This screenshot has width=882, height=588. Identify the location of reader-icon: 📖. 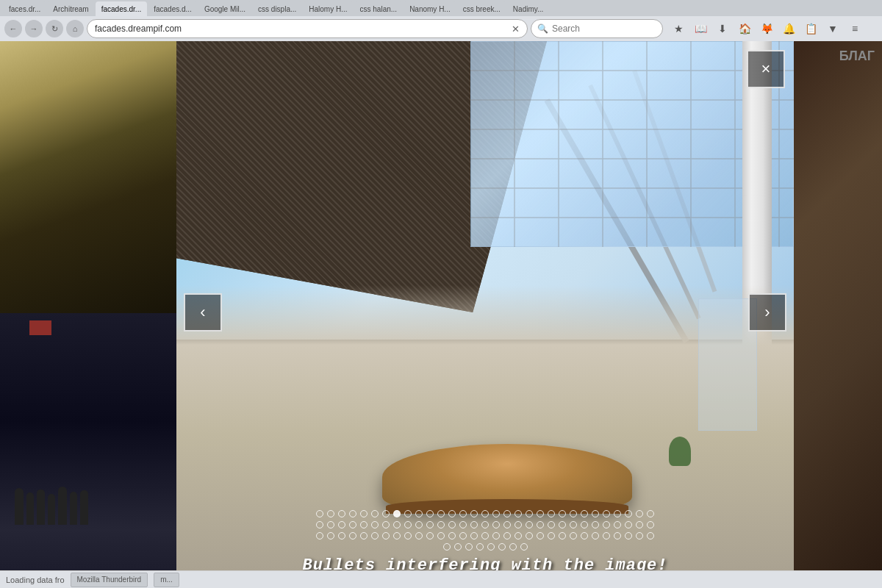
(700, 29).